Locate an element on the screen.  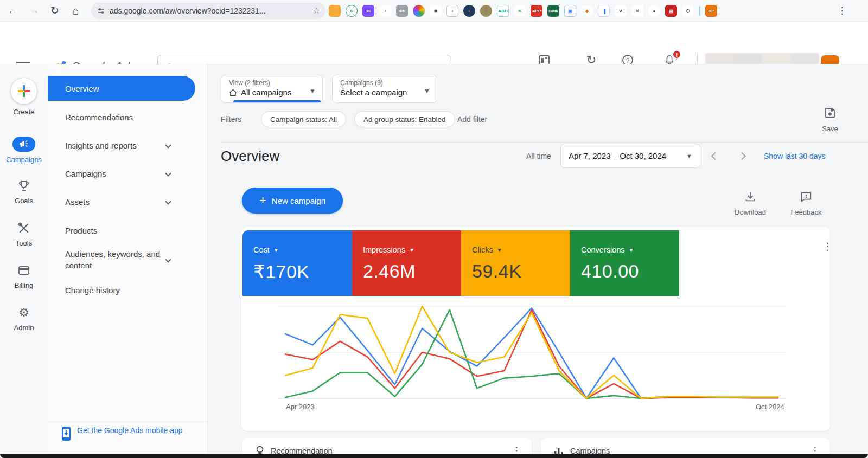
url-text: ads.google.com/aw/overview?ocid=1232231.… is located at coordinates (212, 11).